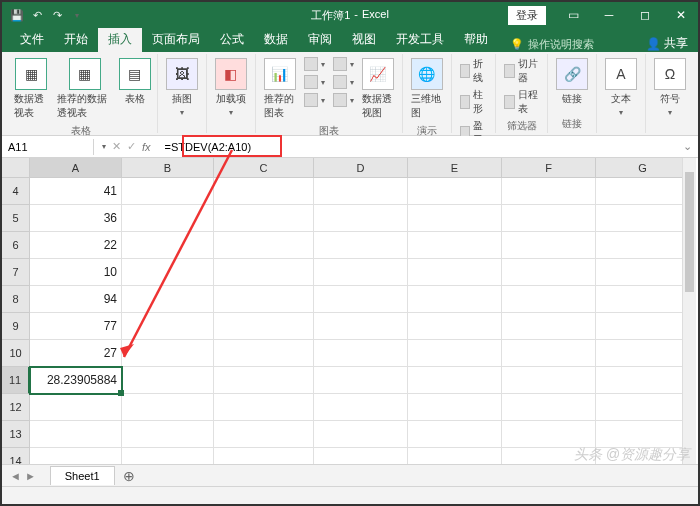  I want to click on redo-icon: ↷, so click(57, 15).